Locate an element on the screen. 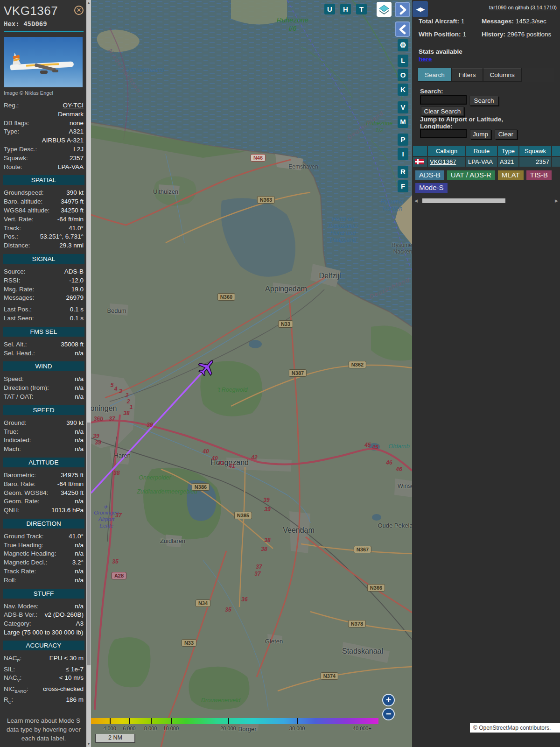 The width and height of the screenshot is (560, 747). column-header is located at coordinates (420, 151).